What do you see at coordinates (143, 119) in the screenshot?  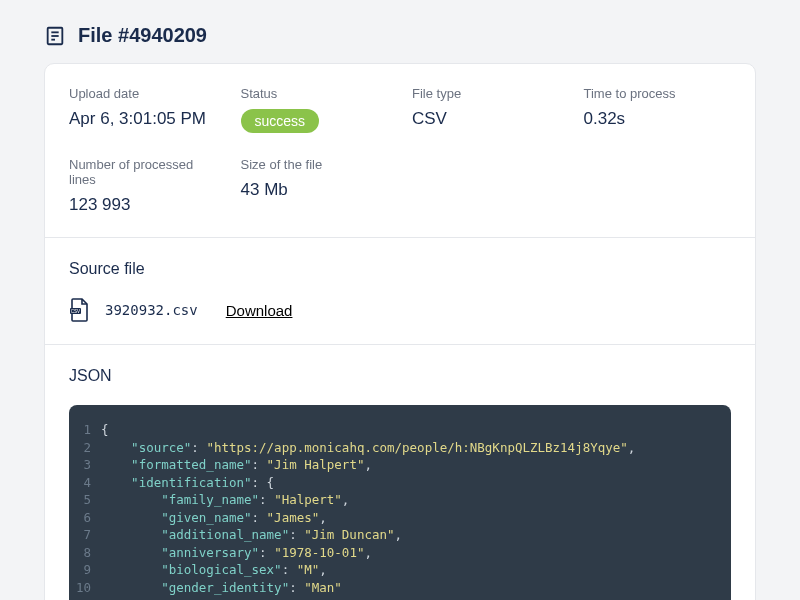 I see `stat-value: Apr 6, 3:01:05 PM` at bounding box center [143, 119].